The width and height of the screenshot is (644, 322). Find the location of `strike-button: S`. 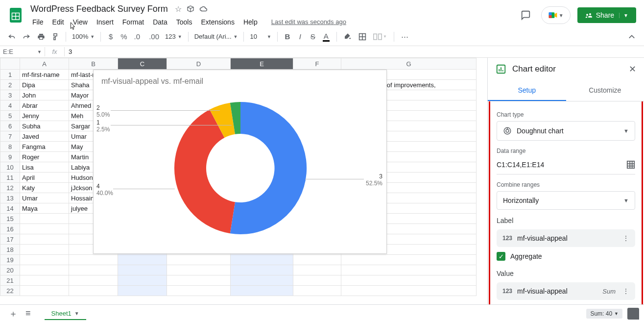

strike-button: S is located at coordinates (313, 37).